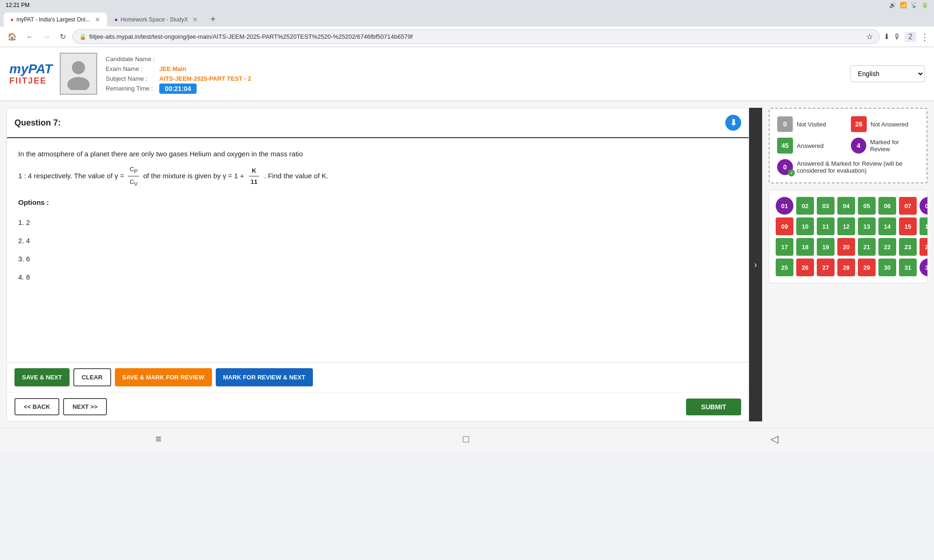  I want to click on question-grid-item: 17, so click(785, 247).